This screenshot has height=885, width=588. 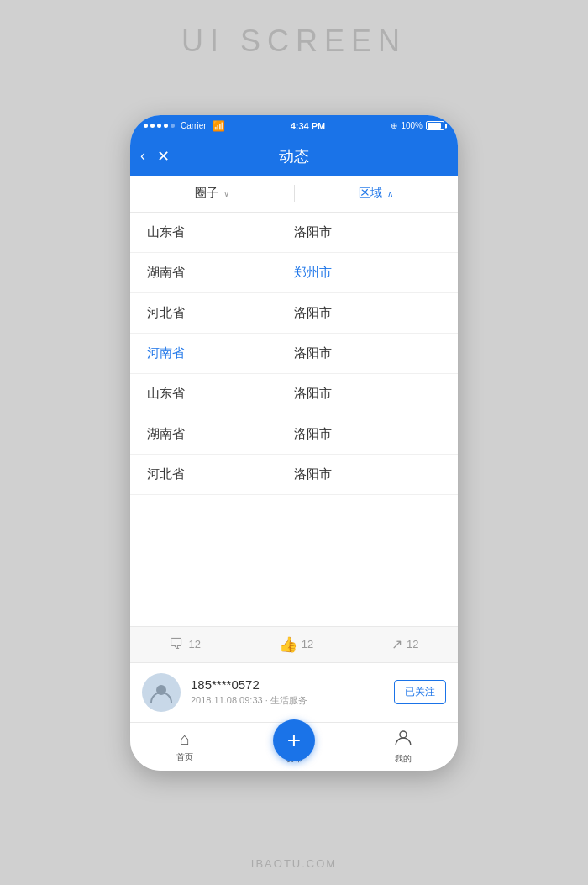 I want to click on status-right: ⊕ 100%, so click(x=417, y=126).